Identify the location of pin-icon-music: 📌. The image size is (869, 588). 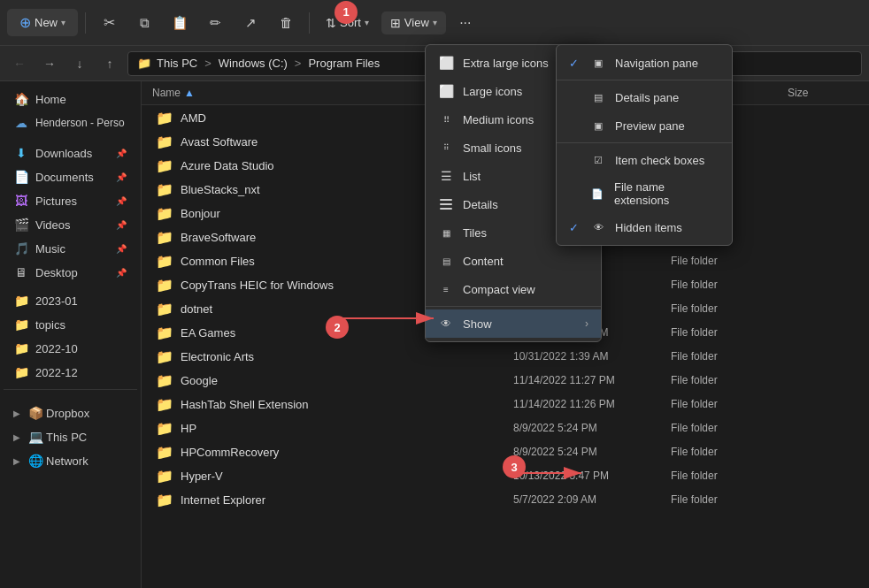
(121, 249).